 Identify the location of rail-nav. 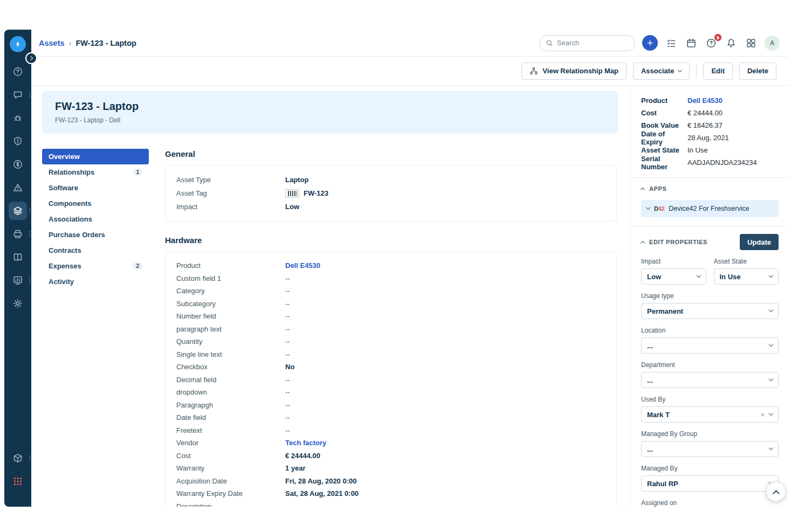
(18, 276).